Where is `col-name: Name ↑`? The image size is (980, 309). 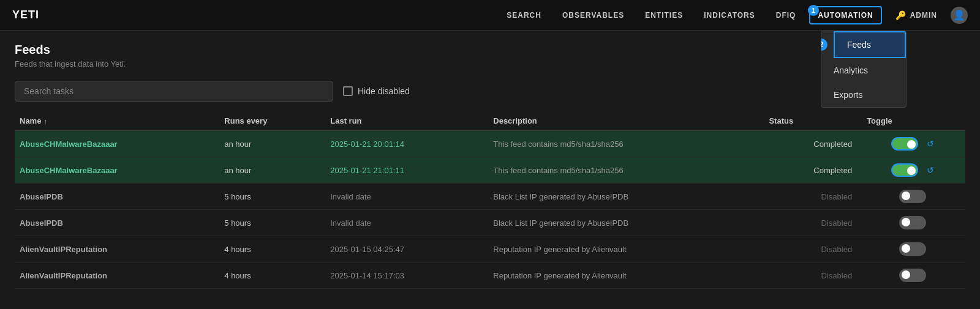 col-name: Name ↑ is located at coordinates (116, 121).